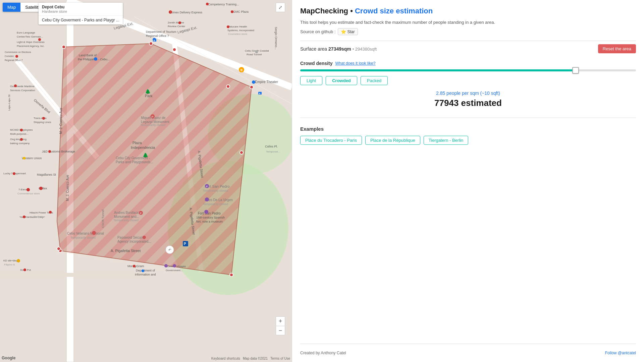 This screenshot has width=644, height=362. Describe the element at coordinates (280, 321) in the screenshot. I see `zoom-in-button: +` at that location.